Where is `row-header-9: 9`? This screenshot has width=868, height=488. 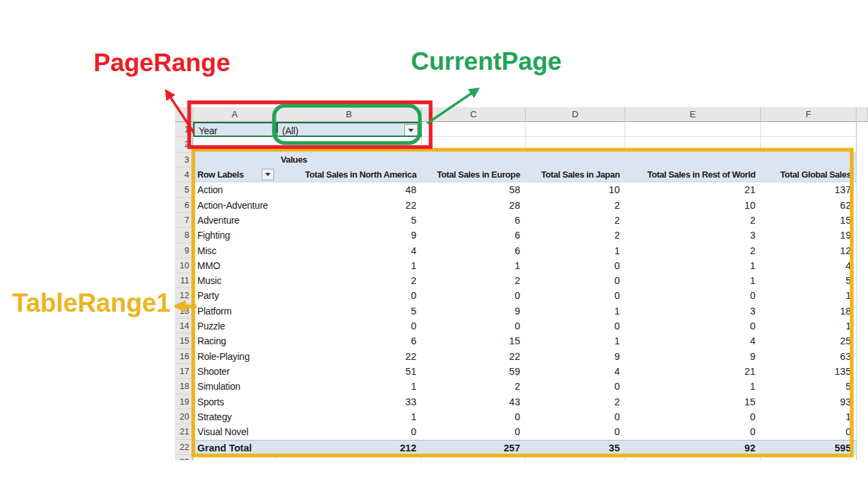
row-header-9: 9 is located at coordinates (184, 251).